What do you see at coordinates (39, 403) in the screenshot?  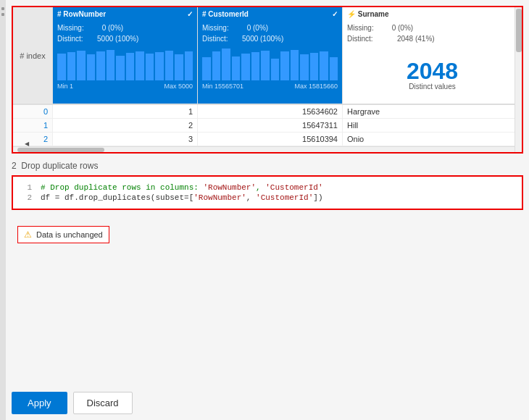 I see `apply-button: Apply` at bounding box center [39, 403].